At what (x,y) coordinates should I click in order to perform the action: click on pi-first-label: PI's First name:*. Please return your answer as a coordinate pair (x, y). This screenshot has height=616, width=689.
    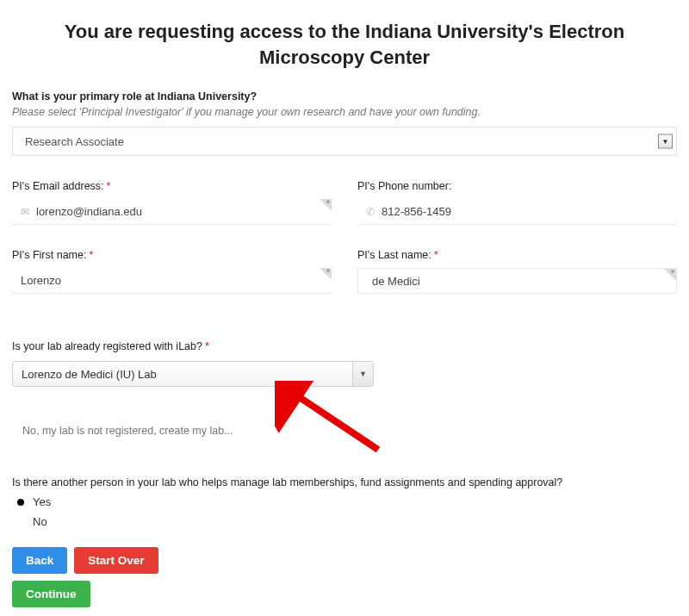
    Looking at the image, I should click on (172, 255).